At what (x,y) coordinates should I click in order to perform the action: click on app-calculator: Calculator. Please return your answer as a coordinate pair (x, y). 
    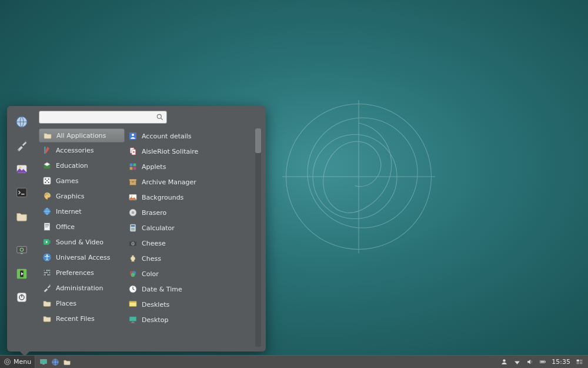
    Looking at the image, I should click on (189, 228).